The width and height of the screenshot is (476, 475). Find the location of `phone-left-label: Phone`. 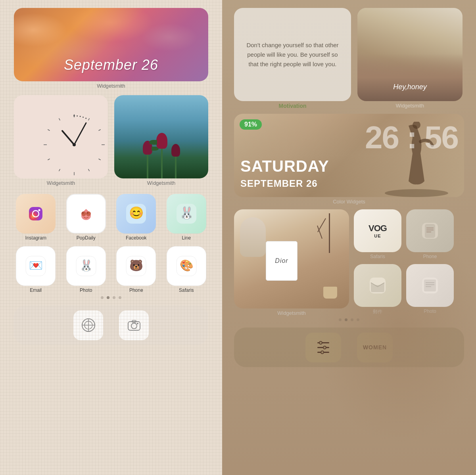

phone-left-label: Phone is located at coordinates (136, 290).